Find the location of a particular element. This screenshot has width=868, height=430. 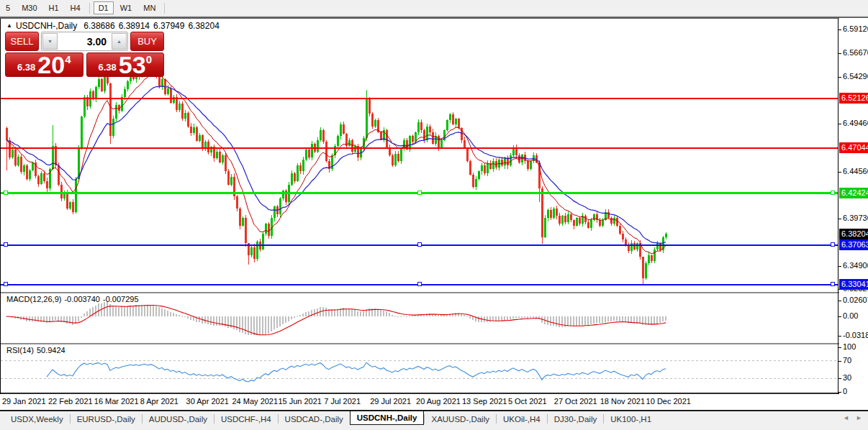

buy-price-display: 6.38 53 0 is located at coordinates (125, 65).